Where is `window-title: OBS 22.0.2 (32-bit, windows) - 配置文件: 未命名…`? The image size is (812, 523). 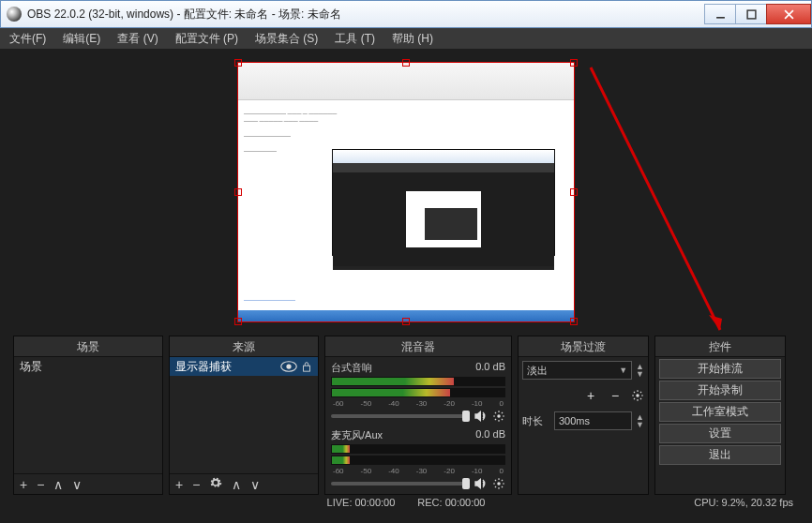
window-title: OBS 22.0.2 (32-bit, windows) - 配置文件: 未命名… is located at coordinates (366, 15).